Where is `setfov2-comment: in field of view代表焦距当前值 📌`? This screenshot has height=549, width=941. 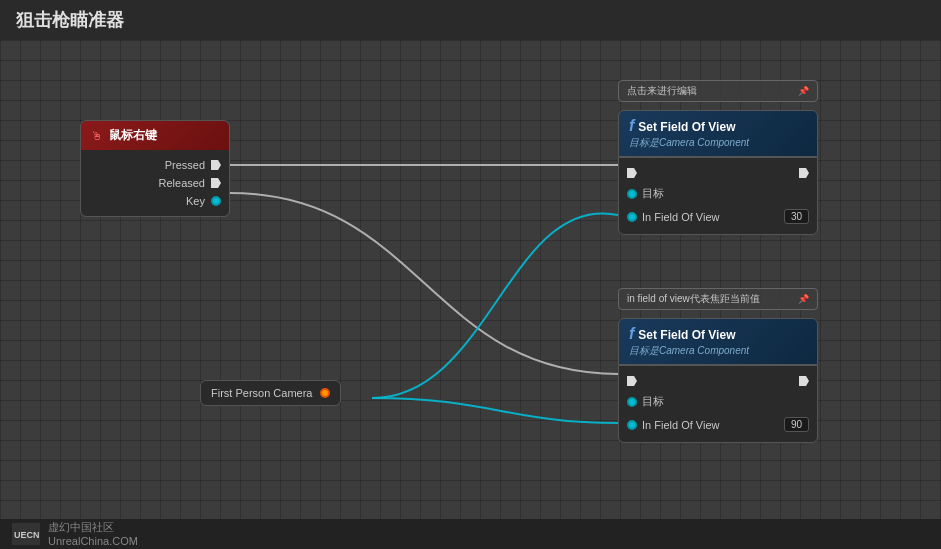
setfov2-comment: in field of view代表焦距当前值 📌 is located at coordinates (718, 299).